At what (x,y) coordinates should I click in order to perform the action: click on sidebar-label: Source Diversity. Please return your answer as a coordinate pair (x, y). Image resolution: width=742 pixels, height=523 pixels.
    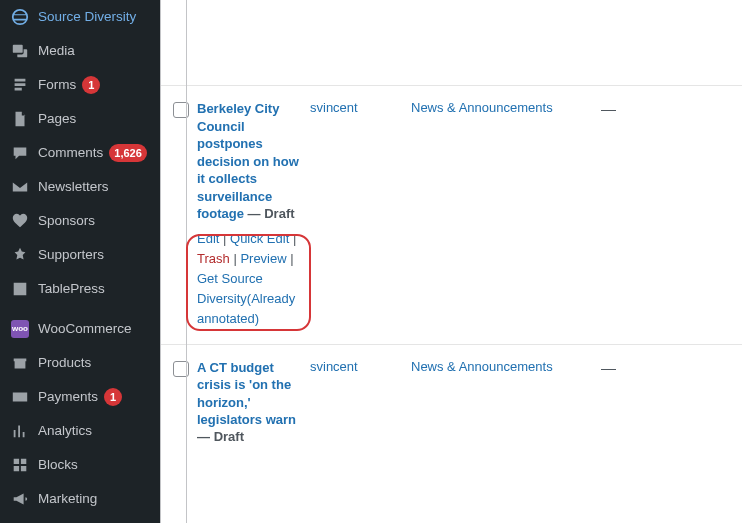
    Looking at the image, I should click on (87, 17).